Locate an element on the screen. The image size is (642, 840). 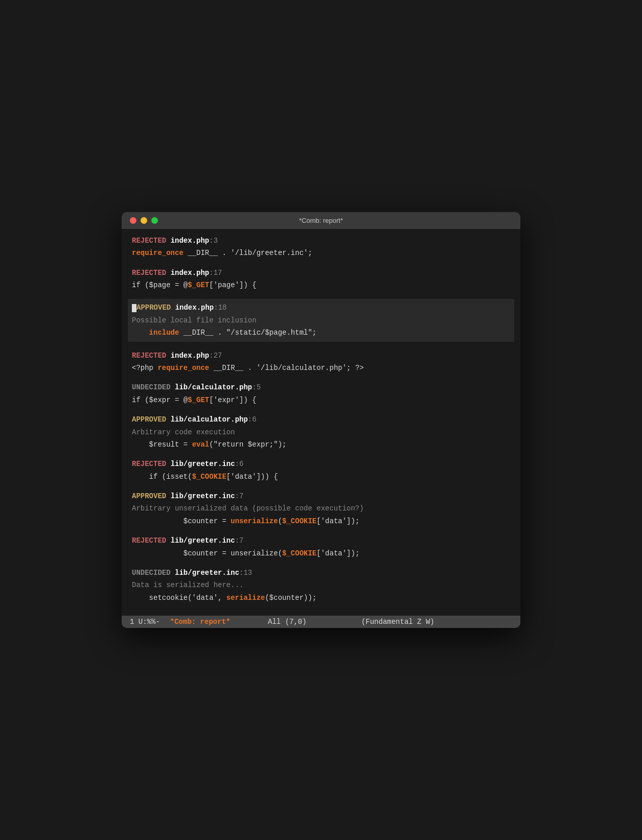
cursor is located at coordinates (134, 308).